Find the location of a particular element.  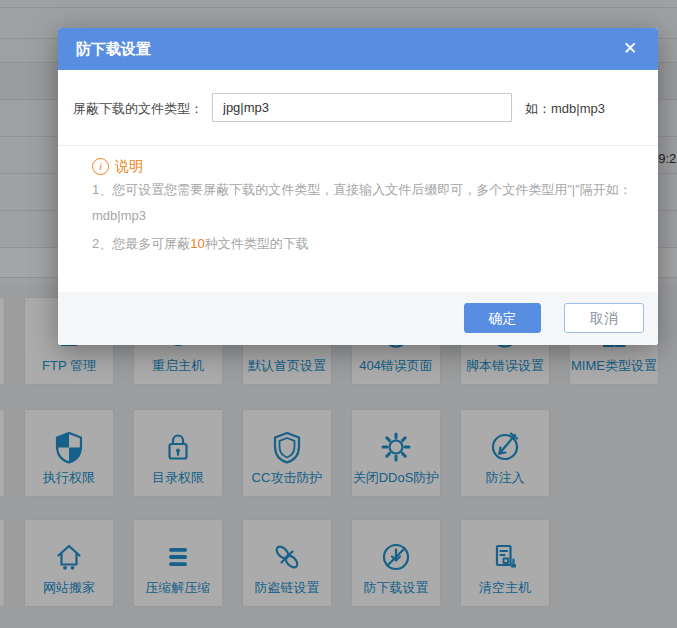

dialog-footer: 确定 取消 is located at coordinates (358, 318).